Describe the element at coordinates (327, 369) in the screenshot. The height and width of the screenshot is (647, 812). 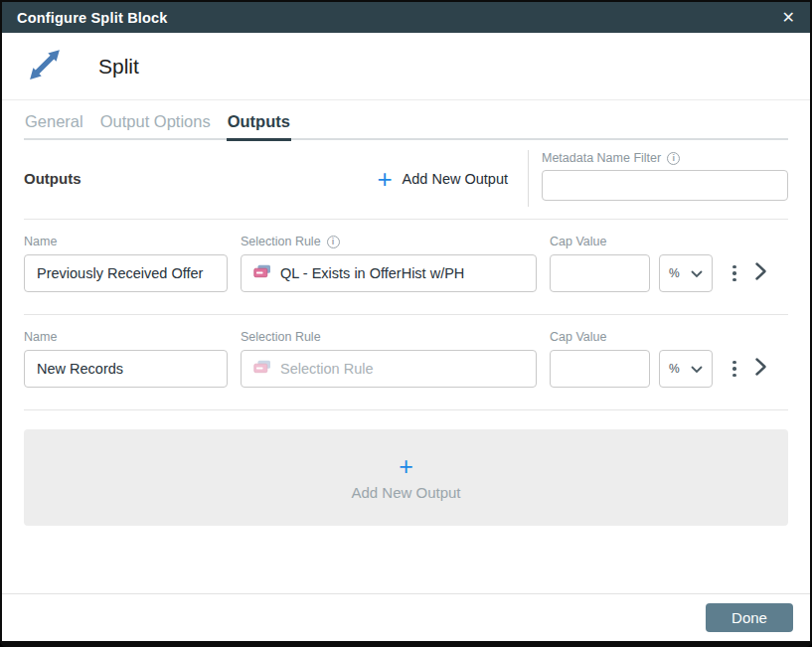
I see `selection-rule-placeholder: Selection Rule` at that location.